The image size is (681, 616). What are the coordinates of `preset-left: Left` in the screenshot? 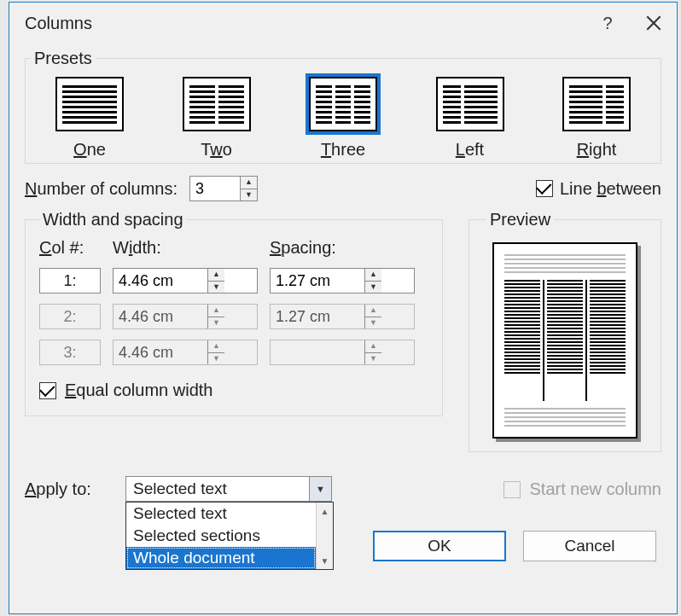 It's located at (470, 118).